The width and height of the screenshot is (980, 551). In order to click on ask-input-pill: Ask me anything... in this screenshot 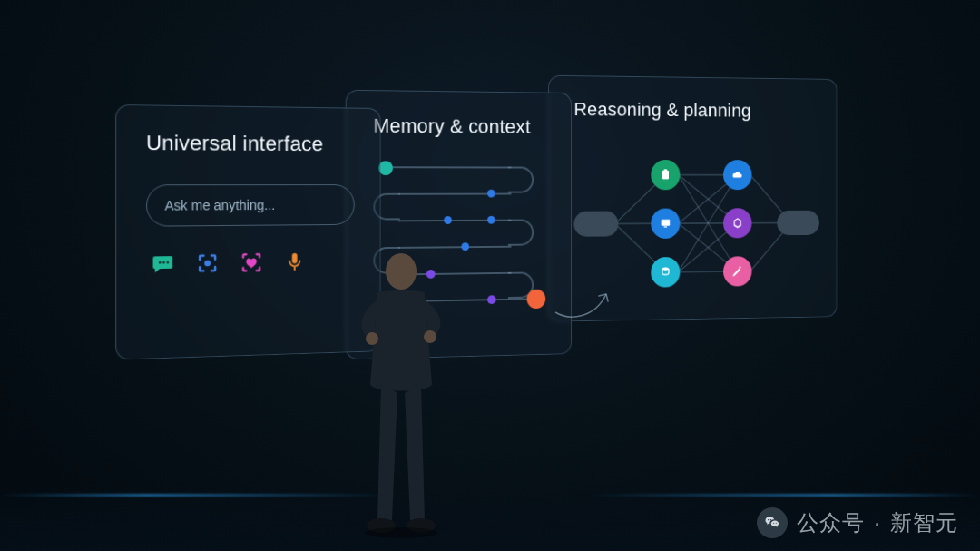, I will do `click(250, 205)`.